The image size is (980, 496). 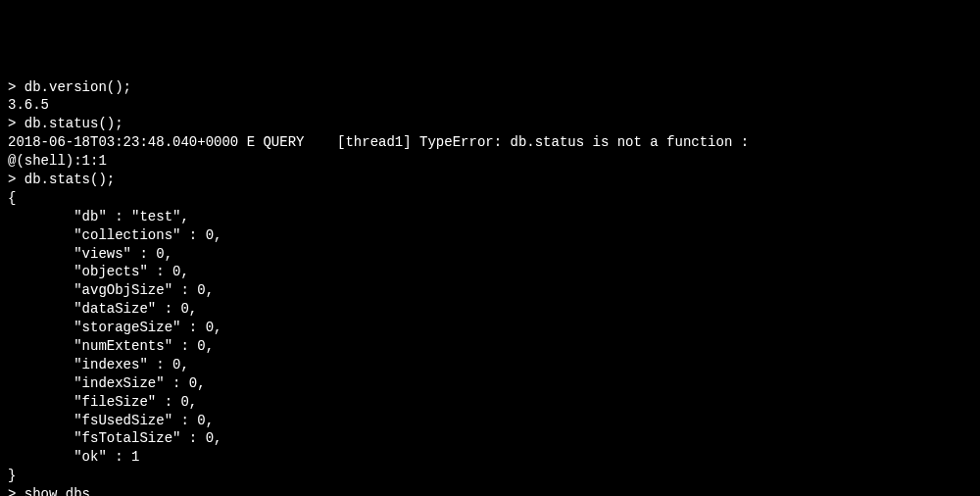 What do you see at coordinates (490, 439) in the screenshot?
I see `terminal-line: "fsTotalSize" : 0,` at bounding box center [490, 439].